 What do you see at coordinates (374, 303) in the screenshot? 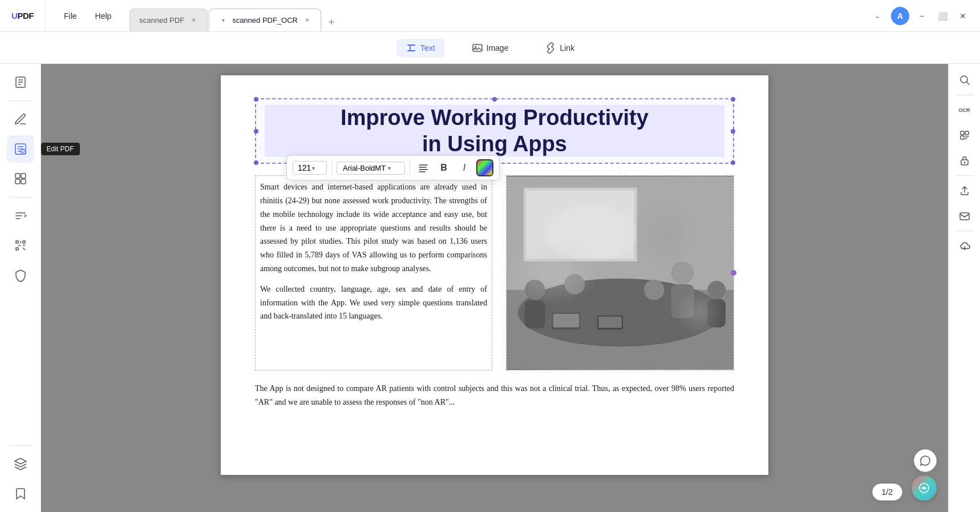
I see `body-text-2: We collected country, language, age, sex…` at bounding box center [374, 303].